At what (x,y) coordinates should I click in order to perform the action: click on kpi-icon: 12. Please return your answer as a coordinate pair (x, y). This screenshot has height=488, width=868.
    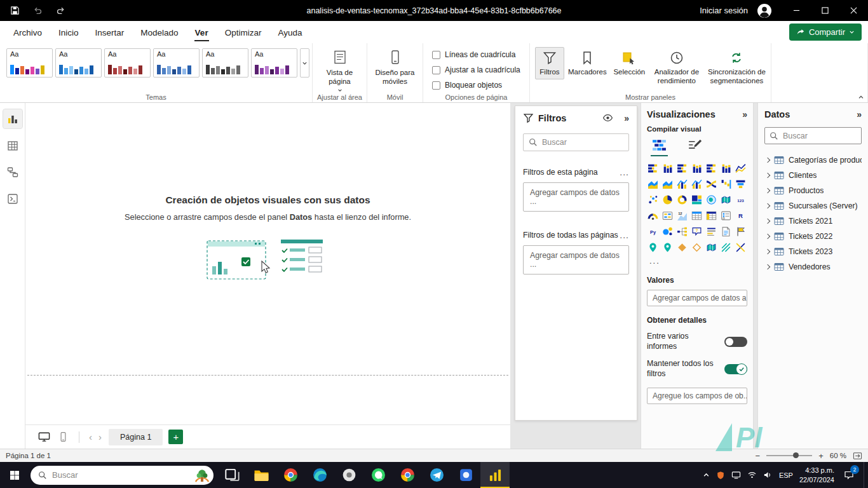
    Looking at the image, I should click on (682, 215).